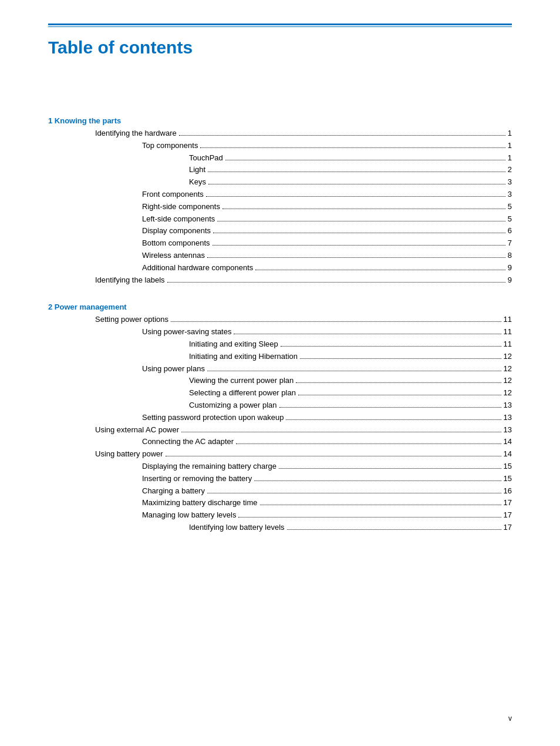 This screenshot has height=746, width=560. Describe the element at coordinates (280, 344) in the screenshot. I see `toc-entry: Initiating and exiting Sleep11` at that location.